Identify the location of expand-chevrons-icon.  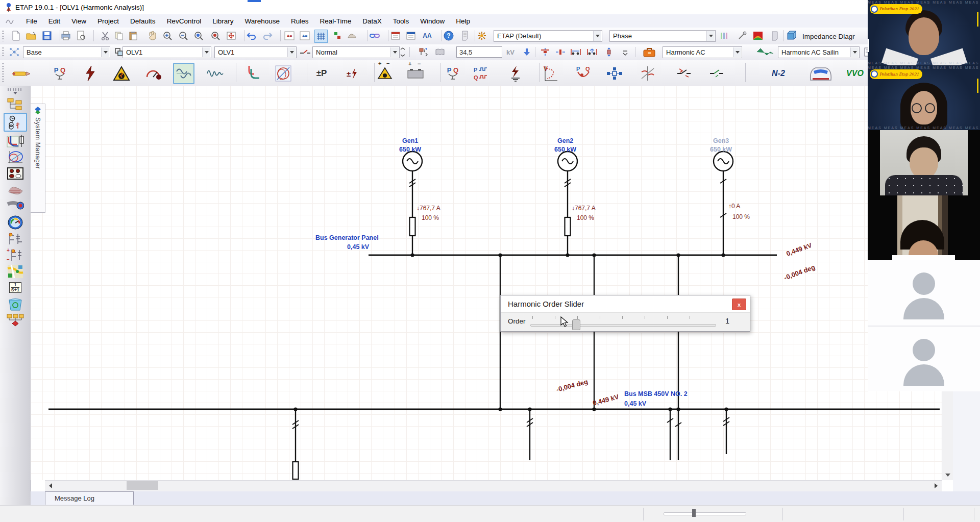
(403, 52).